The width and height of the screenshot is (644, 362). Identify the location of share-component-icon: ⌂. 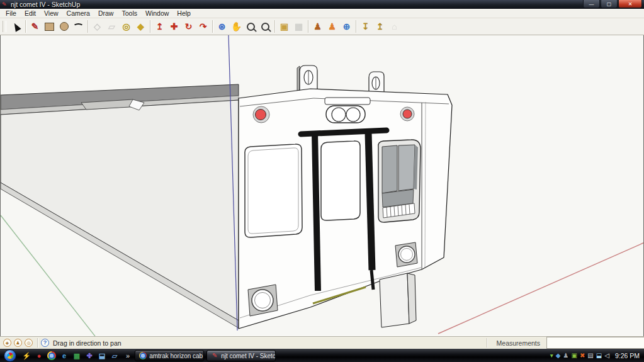
(394, 26).